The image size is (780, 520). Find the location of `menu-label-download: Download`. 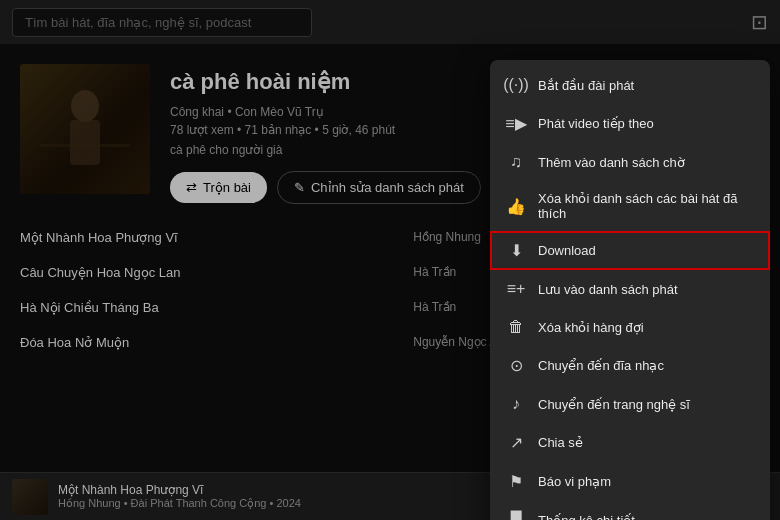

menu-label-download: Download is located at coordinates (646, 250).